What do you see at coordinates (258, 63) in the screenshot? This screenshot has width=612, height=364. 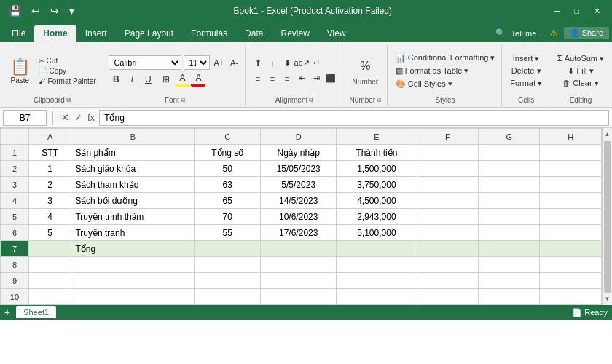 I see `align-top-button: ⬆` at bounding box center [258, 63].